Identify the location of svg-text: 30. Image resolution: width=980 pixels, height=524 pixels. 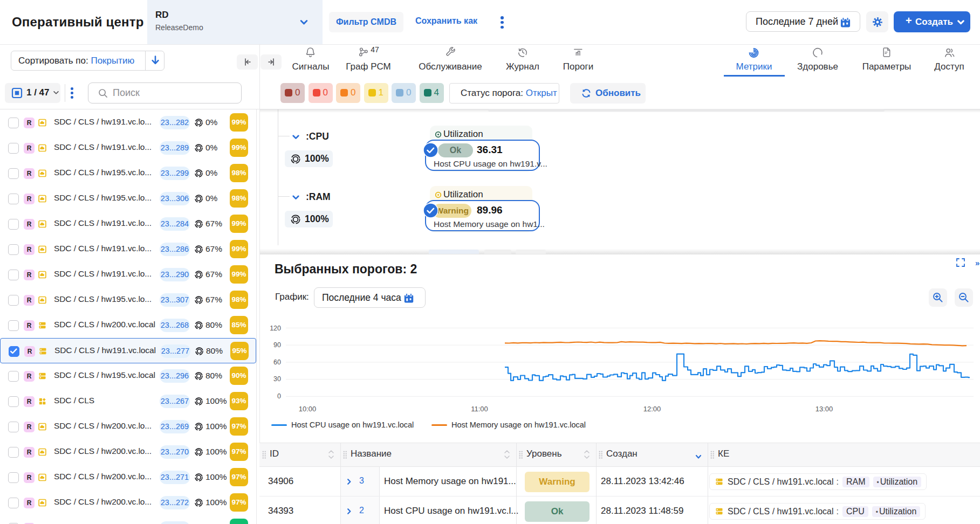
(277, 379).